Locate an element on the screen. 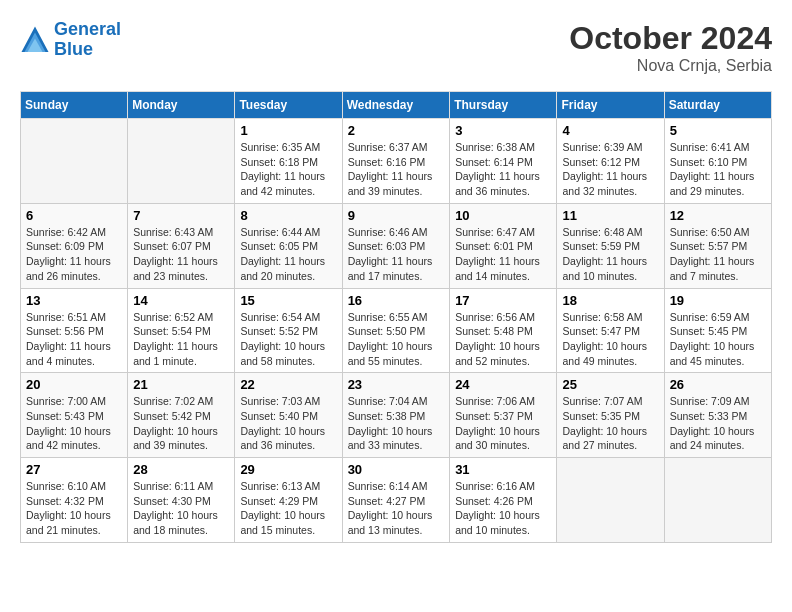  day-number: 28 is located at coordinates (181, 470).